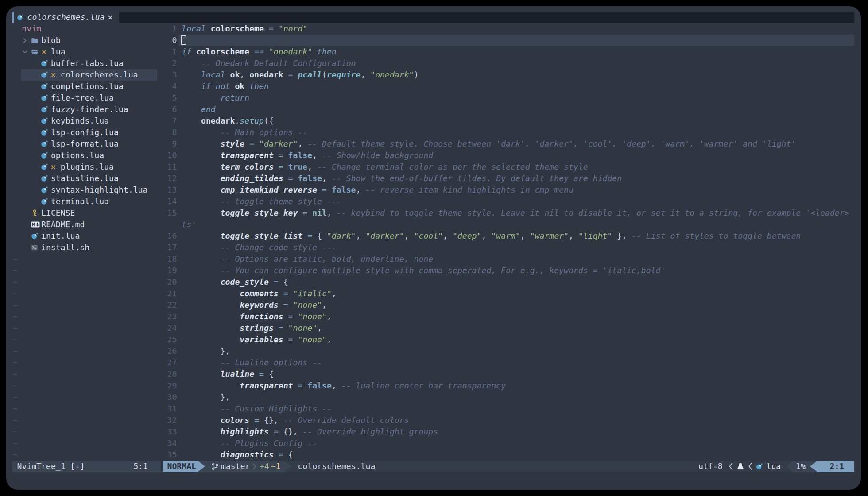 The height and width of the screenshot is (496, 868). Describe the element at coordinates (169, 432) in the screenshot. I see `line-number: 33` at that location.